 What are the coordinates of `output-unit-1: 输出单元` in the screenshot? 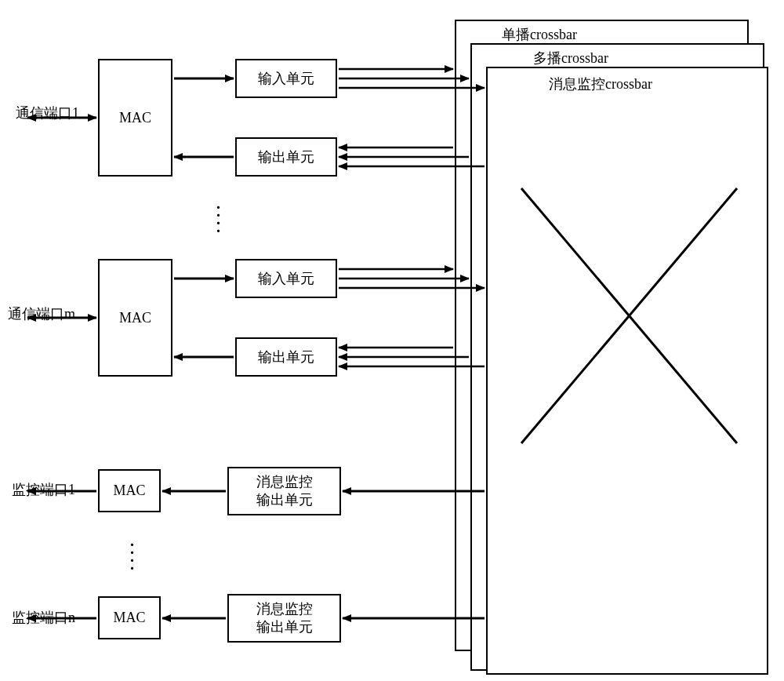 It's located at (286, 157).